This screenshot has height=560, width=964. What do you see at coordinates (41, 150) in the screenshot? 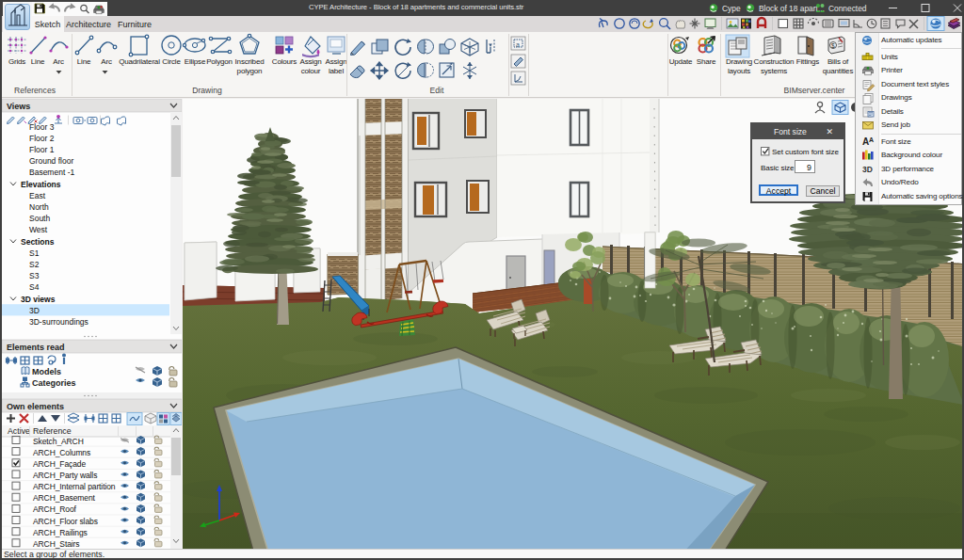
I see `svg-text: Floor 1` at bounding box center [41, 150].